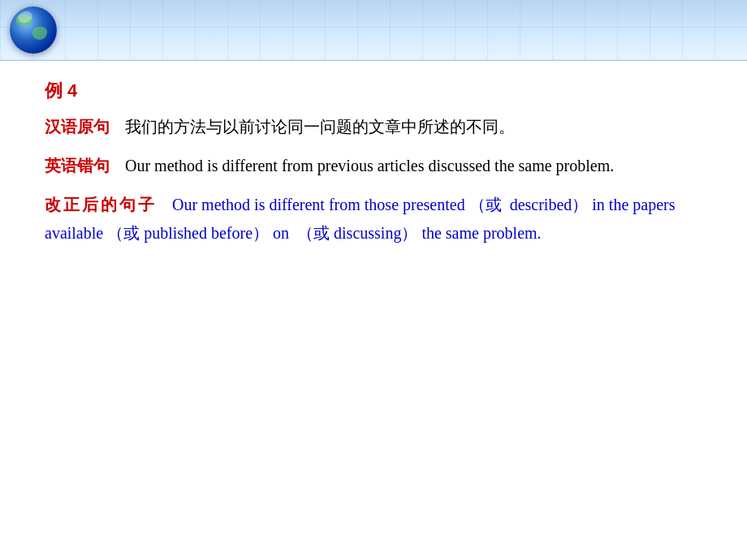  Describe the element at coordinates (77, 127) in the screenshot. I see `chinese-label: 汉语原句` at that location.